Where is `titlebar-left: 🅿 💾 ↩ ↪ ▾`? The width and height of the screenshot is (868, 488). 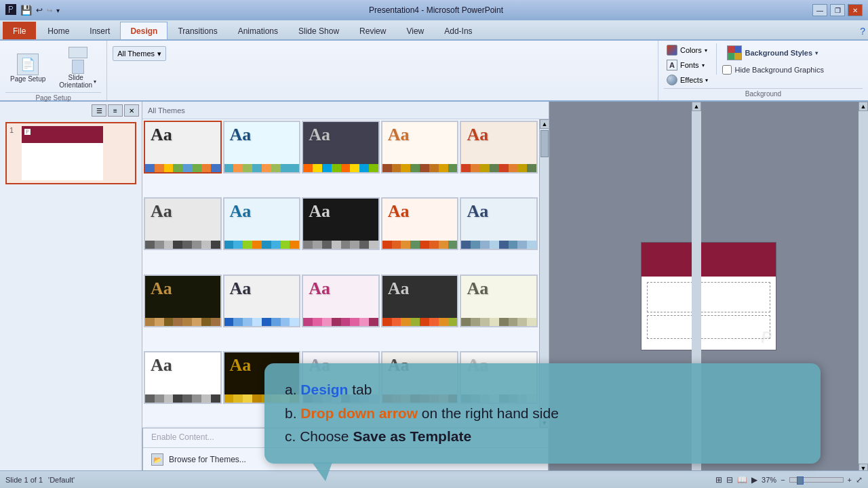
titlebar-left: 🅿 💾 ↩ ↪ ▾ is located at coordinates (33, 10).